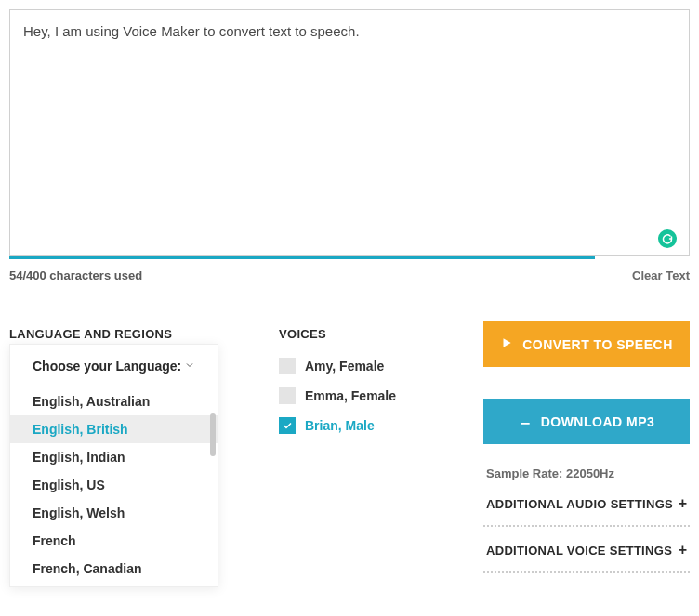 The height and width of the screenshot is (616, 699). I want to click on grammarly-icon, so click(667, 239).